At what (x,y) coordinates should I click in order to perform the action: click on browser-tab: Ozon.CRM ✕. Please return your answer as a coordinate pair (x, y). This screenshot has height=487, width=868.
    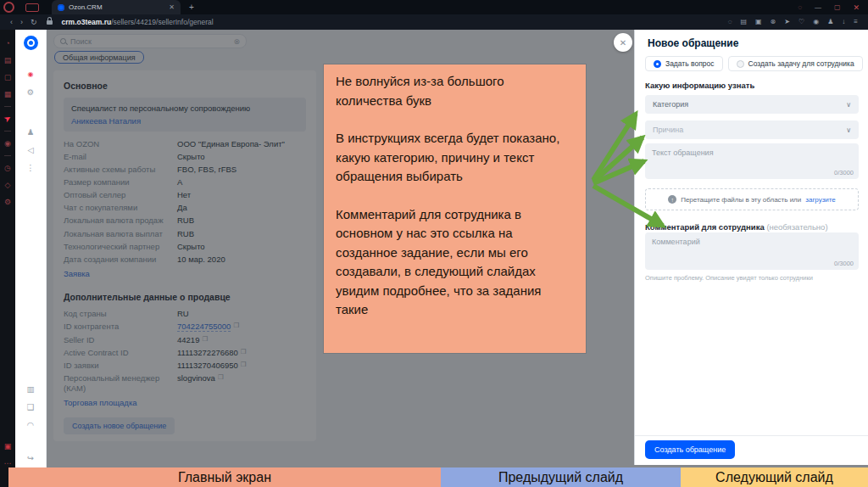
    Looking at the image, I should click on (116, 7).